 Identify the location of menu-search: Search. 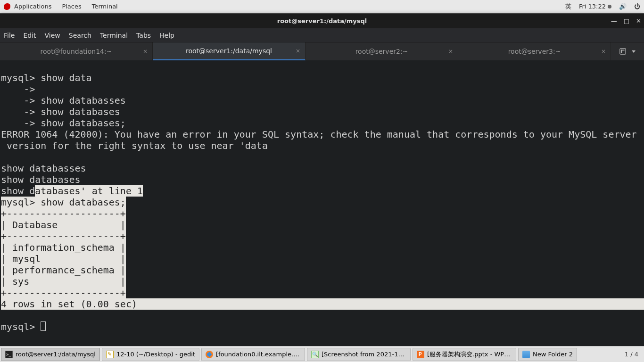
(80, 35).